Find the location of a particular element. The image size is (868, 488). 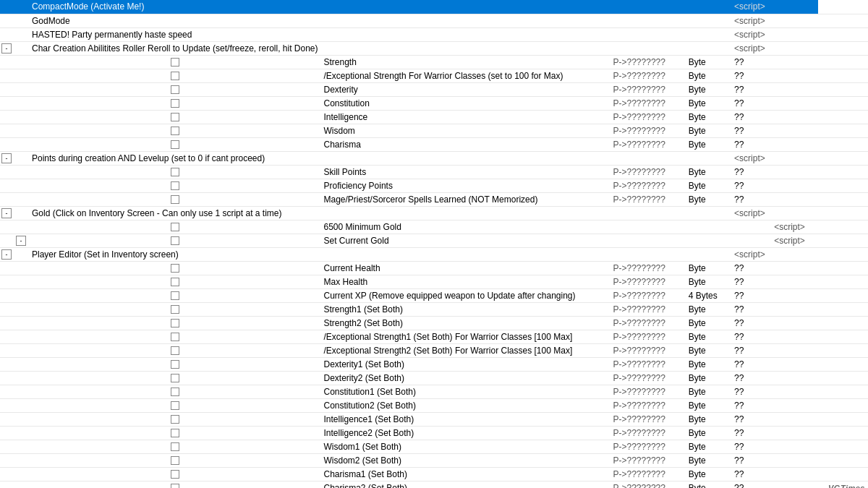

table-row: Intelligence2 (Set Both) P->???????? Byt… is located at coordinates (434, 432).